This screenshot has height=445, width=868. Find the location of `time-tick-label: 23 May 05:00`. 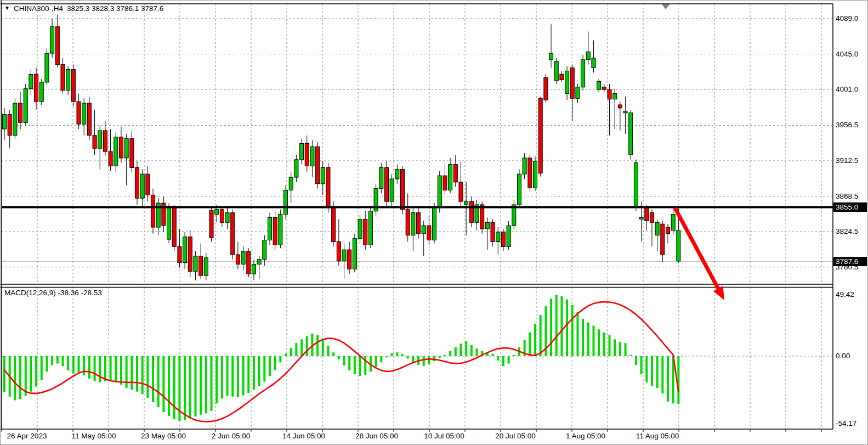

time-tick-label: 23 May 05:00 is located at coordinates (163, 436).